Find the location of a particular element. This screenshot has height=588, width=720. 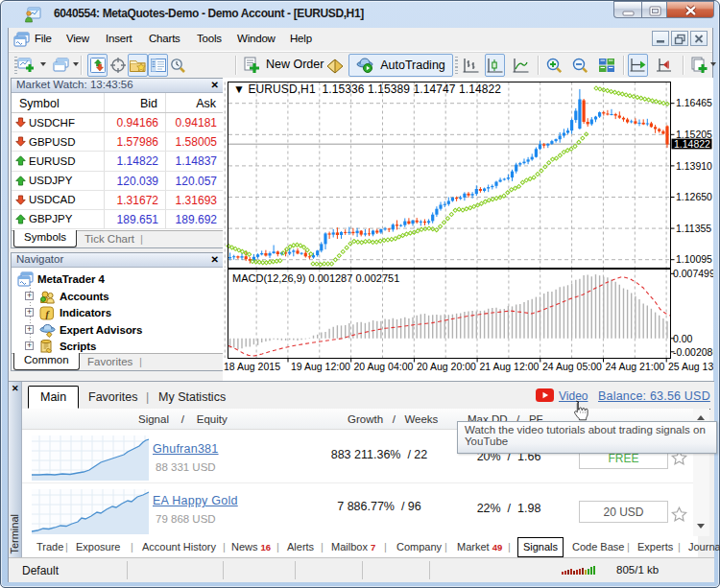

svg-text: -0.002086 is located at coordinates (693, 352).